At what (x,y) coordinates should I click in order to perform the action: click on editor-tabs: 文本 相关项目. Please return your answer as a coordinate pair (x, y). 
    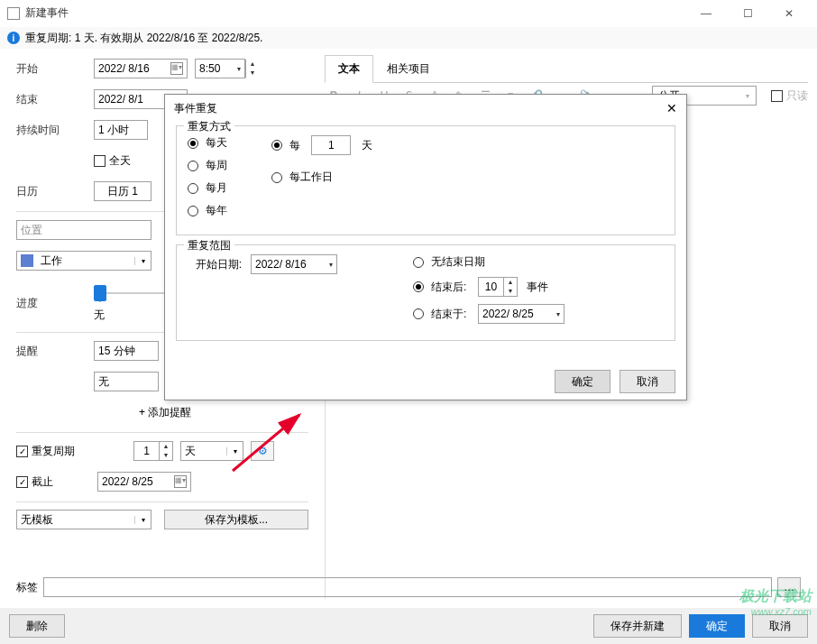
    Looking at the image, I should click on (566, 69).